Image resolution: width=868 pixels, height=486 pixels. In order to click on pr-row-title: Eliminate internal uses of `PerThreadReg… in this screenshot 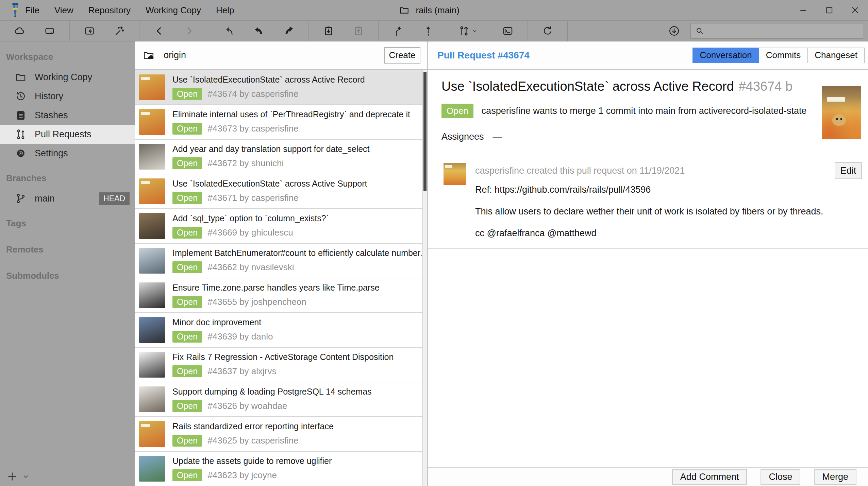, I will do `click(297, 114)`.